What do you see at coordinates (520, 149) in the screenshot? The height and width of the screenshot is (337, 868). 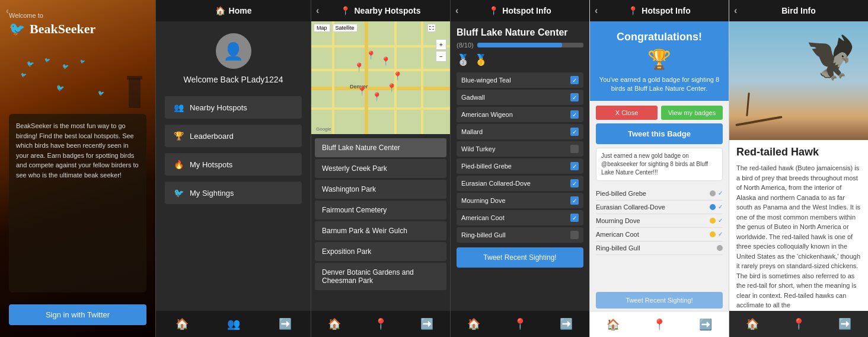 I see `bird-item-wild-turkey: Wild Turkey` at bounding box center [520, 149].